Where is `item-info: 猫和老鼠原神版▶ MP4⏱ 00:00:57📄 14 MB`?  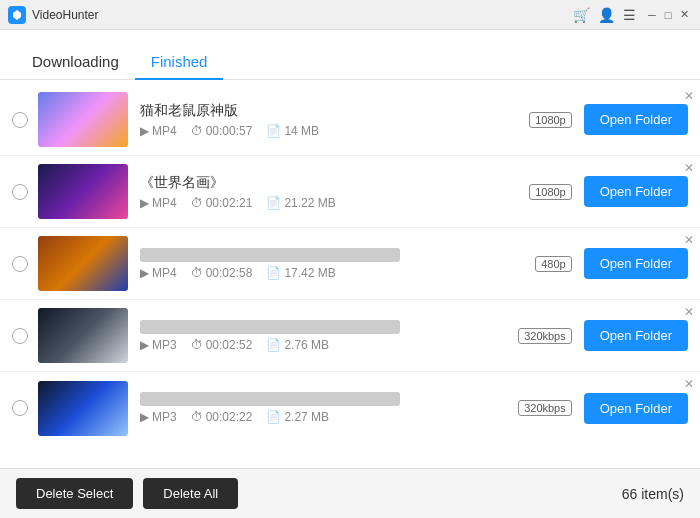 item-info: 猫和老鼠原神版▶ MP4⏱ 00:00:57📄 14 MB is located at coordinates (334, 120).